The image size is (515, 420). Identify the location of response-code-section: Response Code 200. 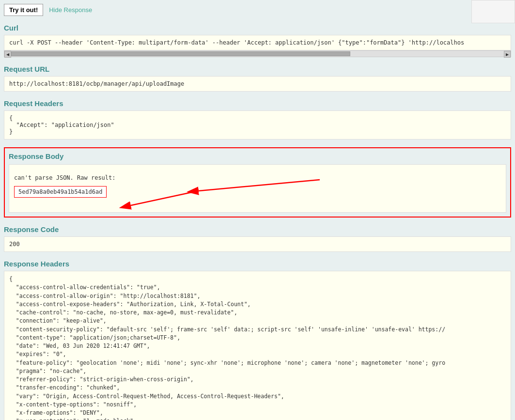
(258, 238).